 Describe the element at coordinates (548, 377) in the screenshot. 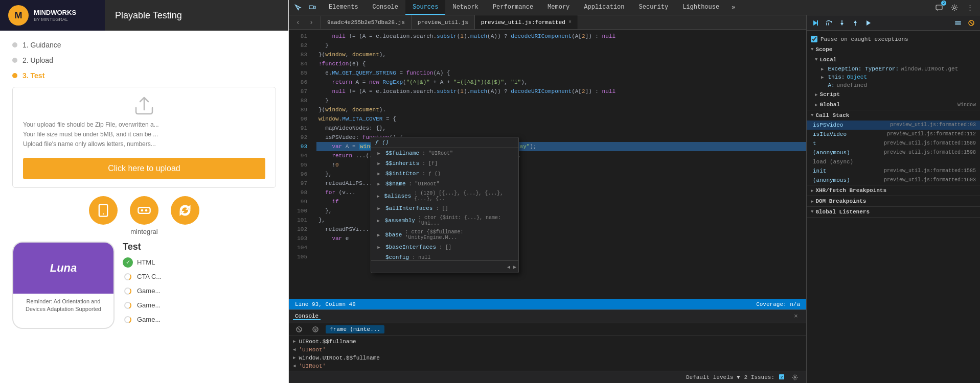

I see `devtools-bottombar: Default levels ▼ 2 Issues: 2` at that location.